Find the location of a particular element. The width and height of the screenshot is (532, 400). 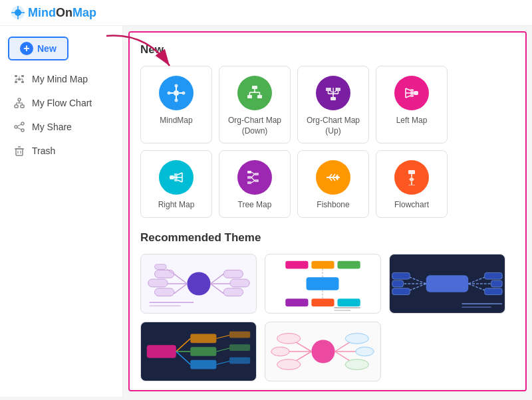

new-section-title: New is located at coordinates (327, 50).